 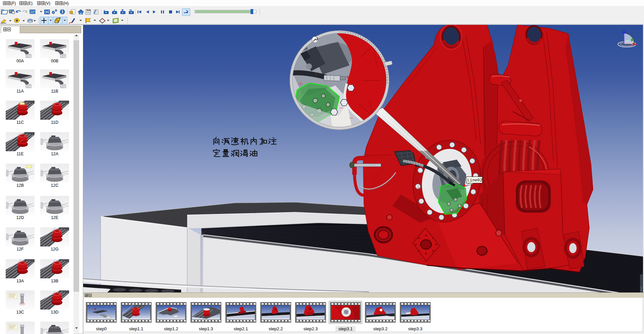 I want to click on svg-text: step0, so click(x=101, y=329).